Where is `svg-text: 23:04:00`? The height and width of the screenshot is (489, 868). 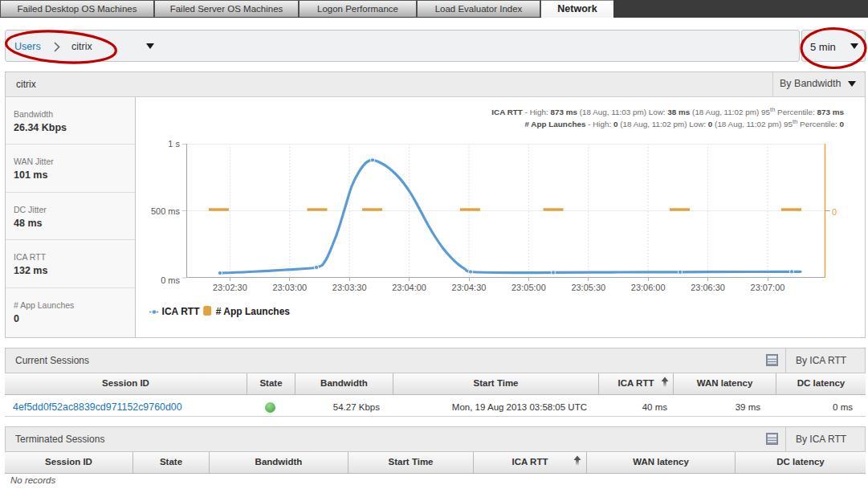 svg-text: 23:04:00 is located at coordinates (410, 287).